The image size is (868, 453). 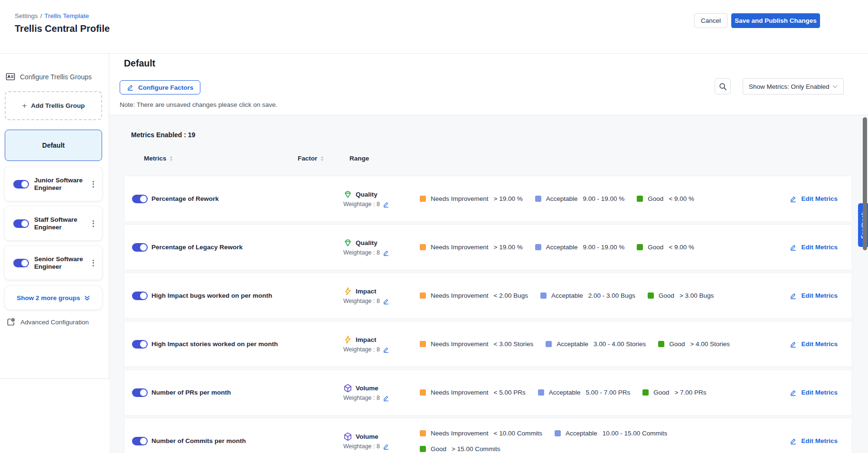 I want to click on show-metrics-dropdown: Show Metrics: Only Enabled, so click(x=793, y=86).